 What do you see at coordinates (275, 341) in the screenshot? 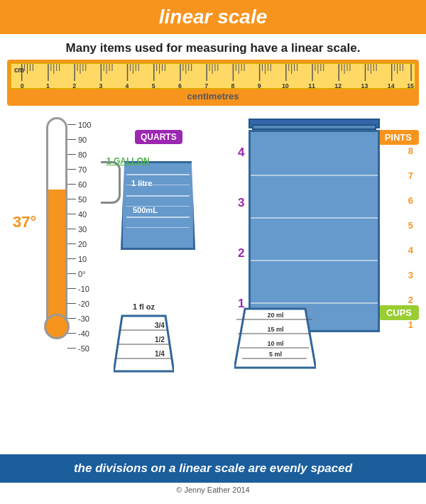
I see `right-cup-svg: 20 ml 15 ml 10 ml 5 ml` at bounding box center [275, 341].